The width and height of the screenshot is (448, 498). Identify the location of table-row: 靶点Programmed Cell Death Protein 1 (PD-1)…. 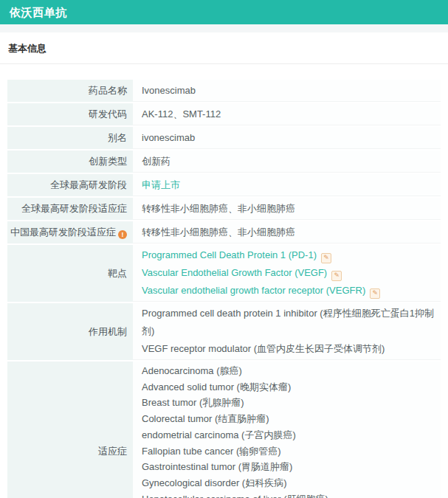
(224, 273).